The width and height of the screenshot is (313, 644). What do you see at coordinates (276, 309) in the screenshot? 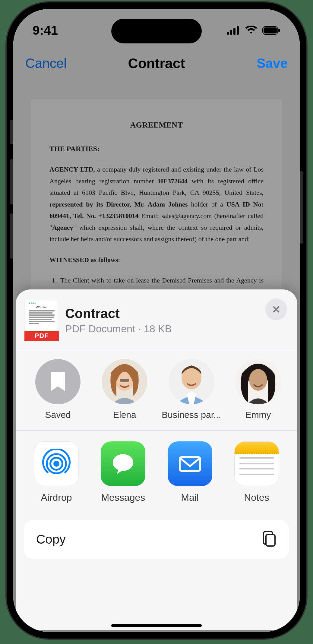
I see `close-button` at bounding box center [276, 309].